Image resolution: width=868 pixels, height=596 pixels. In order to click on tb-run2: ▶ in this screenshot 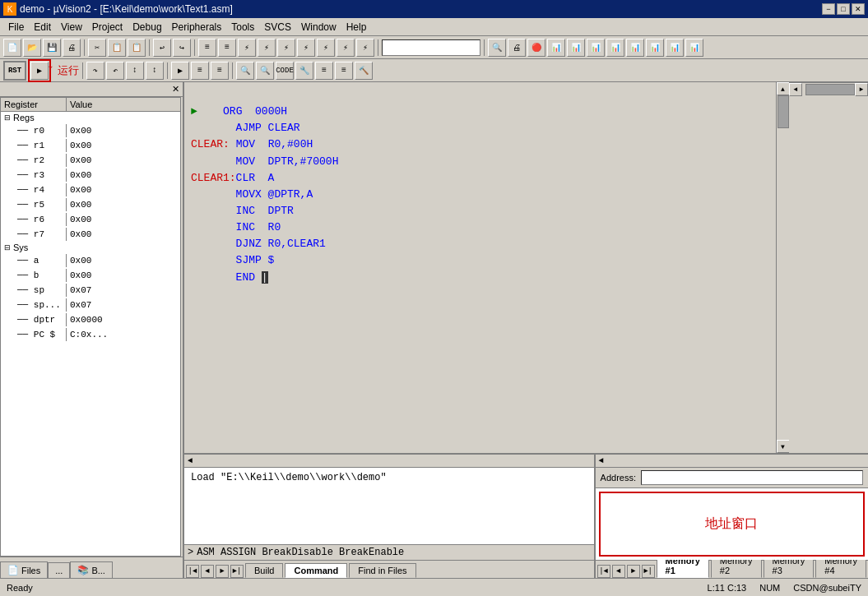, I will do `click(180, 71)`.